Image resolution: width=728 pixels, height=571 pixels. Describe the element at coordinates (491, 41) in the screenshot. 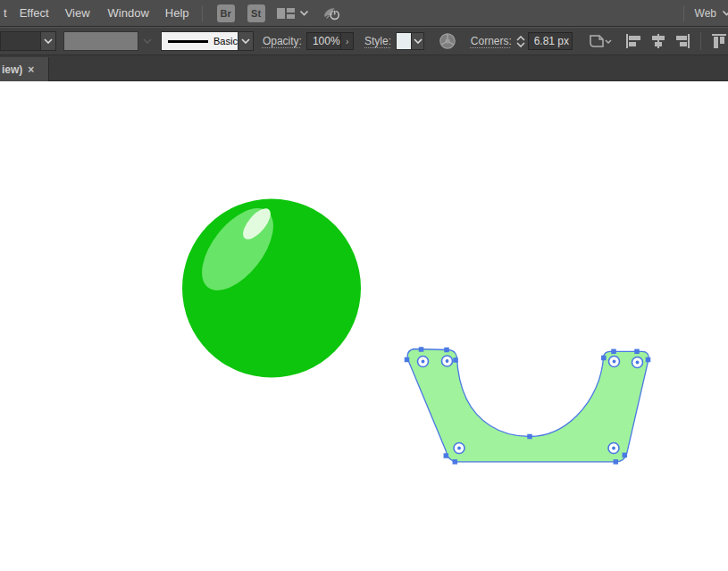

I see `corners-label: Corners:` at that location.